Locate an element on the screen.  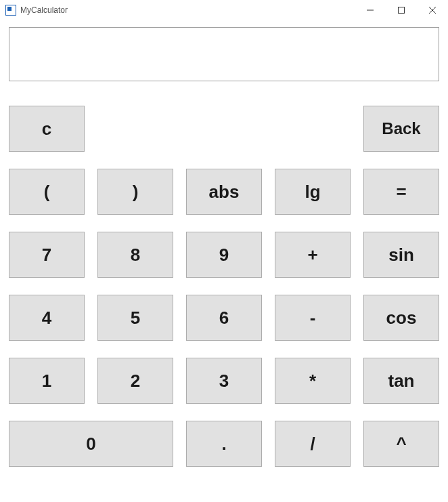
clear-button: c is located at coordinates (47, 129).